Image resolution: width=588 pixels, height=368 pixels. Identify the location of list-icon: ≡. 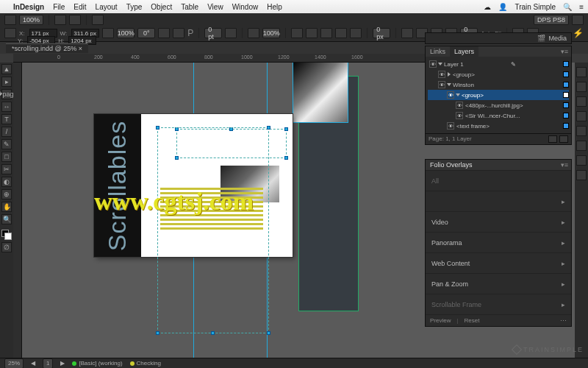
(581, 7).